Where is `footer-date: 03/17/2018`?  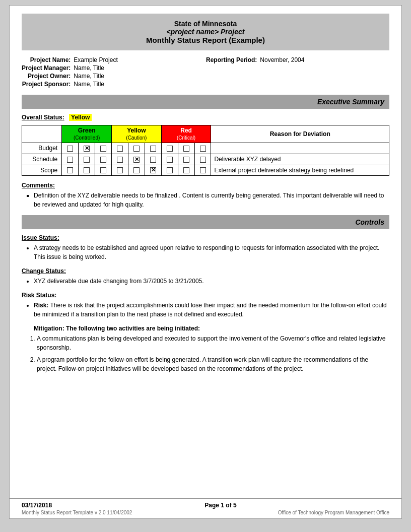 footer-date: 03/17/2018 is located at coordinates (37, 505).